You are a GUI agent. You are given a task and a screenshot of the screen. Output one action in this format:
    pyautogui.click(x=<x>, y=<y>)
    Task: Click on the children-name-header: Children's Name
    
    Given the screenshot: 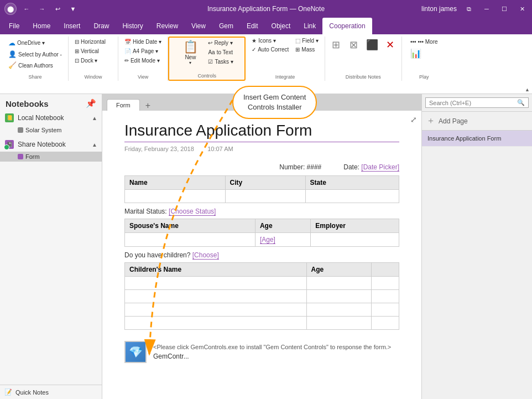 What is the action you would take?
    pyautogui.click(x=216, y=270)
    